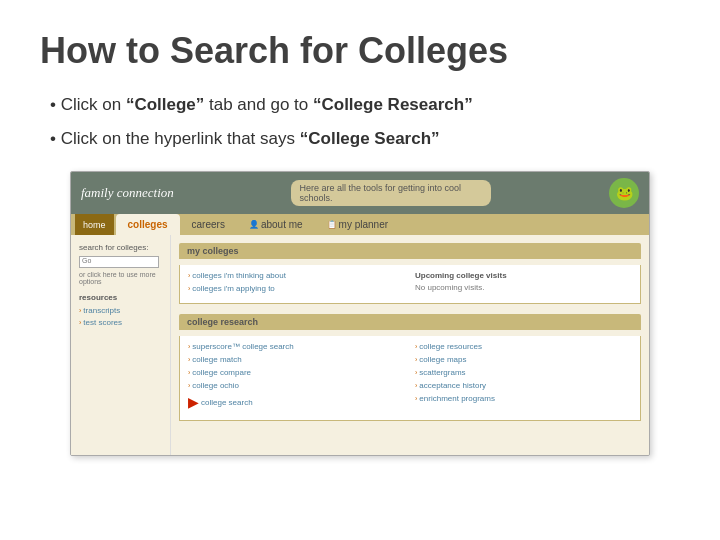 This screenshot has height=540, width=720. What do you see at coordinates (258, 104) in the screenshot?
I see `bullet1-mid: tab and go to` at bounding box center [258, 104].